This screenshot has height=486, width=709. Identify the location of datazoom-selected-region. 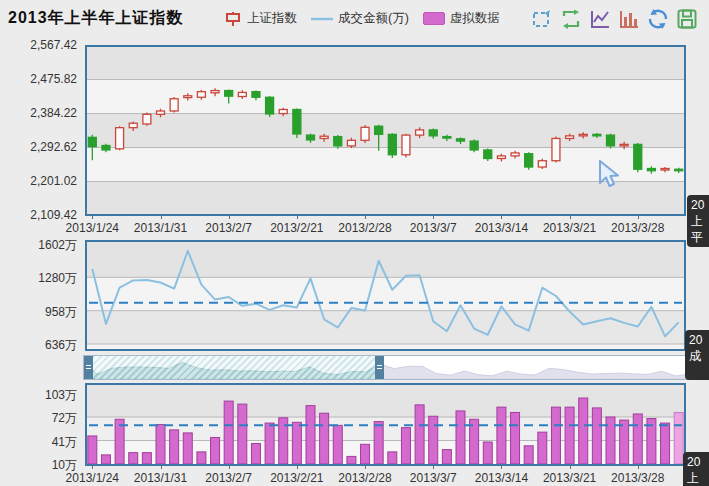
(234, 368).